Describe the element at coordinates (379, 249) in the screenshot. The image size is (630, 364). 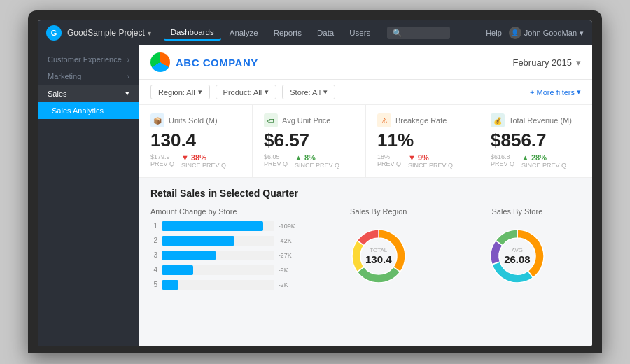
I see `donut-region-section: Sales By Region TOTAL 130.4` at that location.